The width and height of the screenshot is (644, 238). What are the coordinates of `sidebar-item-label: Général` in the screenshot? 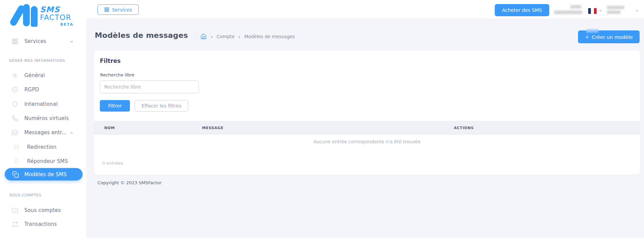 It's located at (35, 75).